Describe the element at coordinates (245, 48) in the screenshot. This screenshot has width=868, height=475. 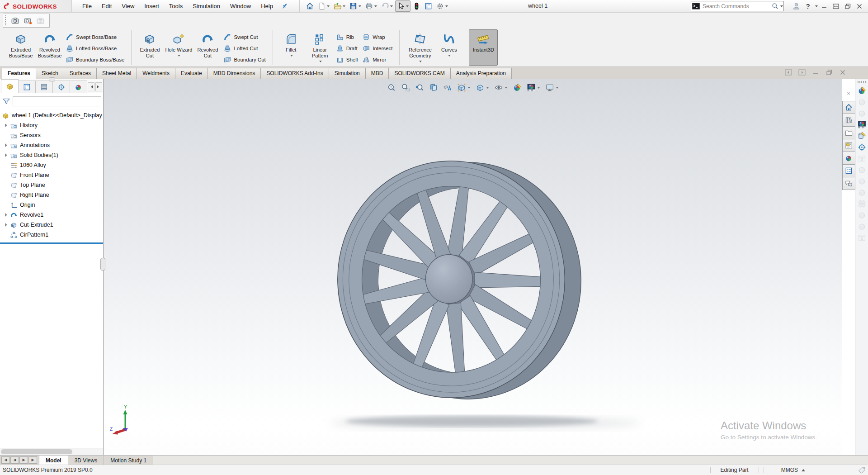
I see `lofted-cut-button: Lofted Cut` at that location.